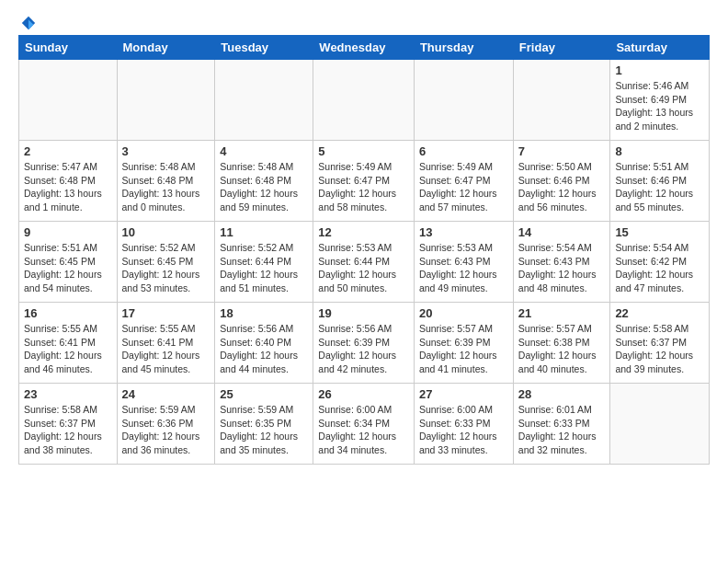 The width and height of the screenshot is (728, 563). I want to click on calendar-cell: 22Sunrise: 5:58 AM Sunset: 6:37 PM Dayli…, so click(660, 343).